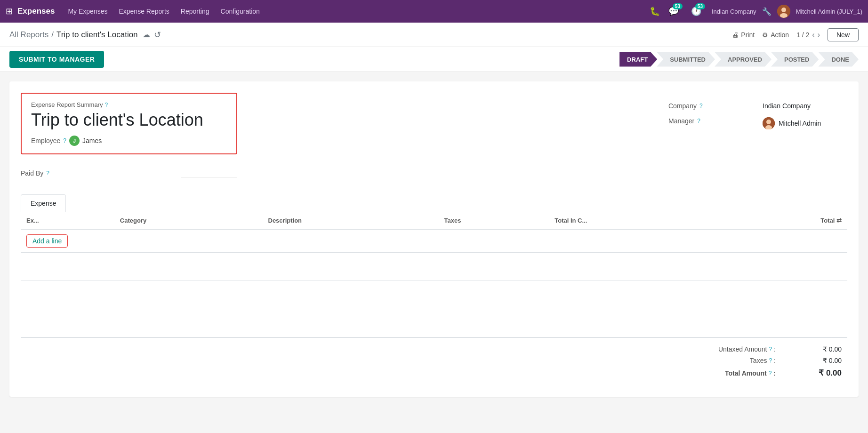 This screenshot has width=868, height=433. What do you see at coordinates (638, 59) in the screenshot?
I see `status-step-draft: DRAFT` at bounding box center [638, 59].